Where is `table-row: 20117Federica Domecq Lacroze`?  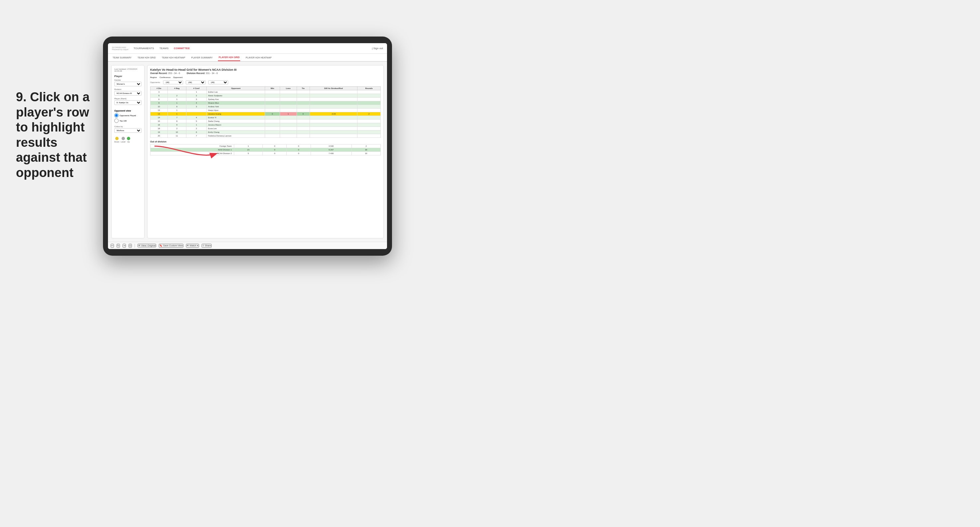 table-row: 20117Federica Domecq Lacroze is located at coordinates (266, 136).